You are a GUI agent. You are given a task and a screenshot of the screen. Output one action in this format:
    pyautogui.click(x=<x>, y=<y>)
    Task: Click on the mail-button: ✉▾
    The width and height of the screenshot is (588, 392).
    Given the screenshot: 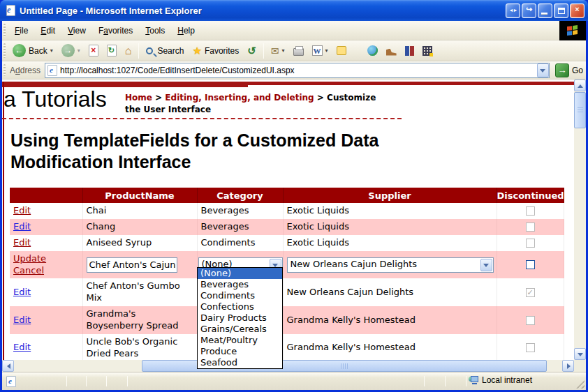 What is the action you would take?
    pyautogui.click(x=278, y=51)
    